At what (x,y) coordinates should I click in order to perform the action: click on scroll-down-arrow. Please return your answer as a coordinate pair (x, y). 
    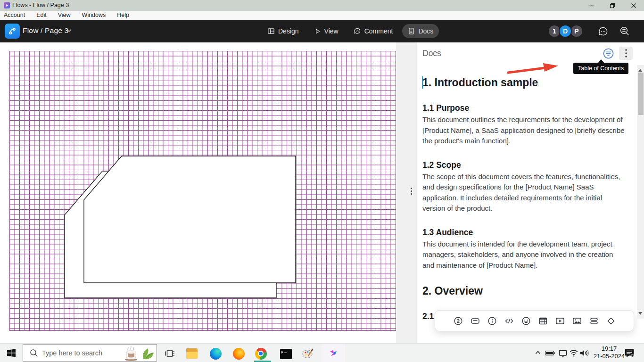
    Looking at the image, I should click on (640, 313).